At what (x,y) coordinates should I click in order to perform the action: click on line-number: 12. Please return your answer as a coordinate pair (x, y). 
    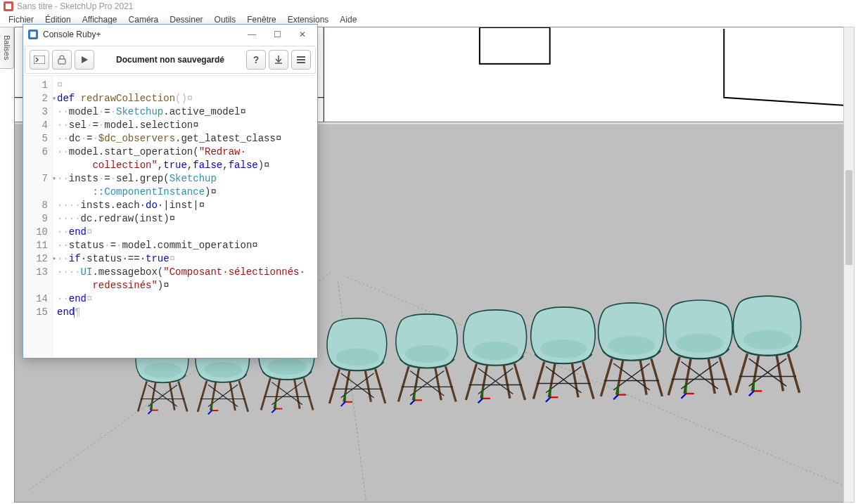
    Looking at the image, I should click on (35, 259).